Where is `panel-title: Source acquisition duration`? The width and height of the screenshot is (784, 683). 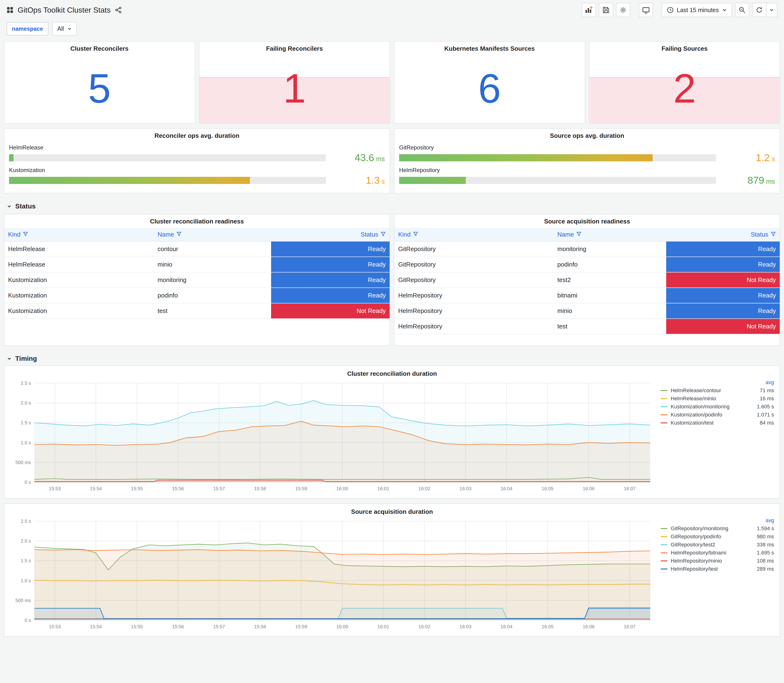
panel-title: Source acquisition duration is located at coordinates (392, 511).